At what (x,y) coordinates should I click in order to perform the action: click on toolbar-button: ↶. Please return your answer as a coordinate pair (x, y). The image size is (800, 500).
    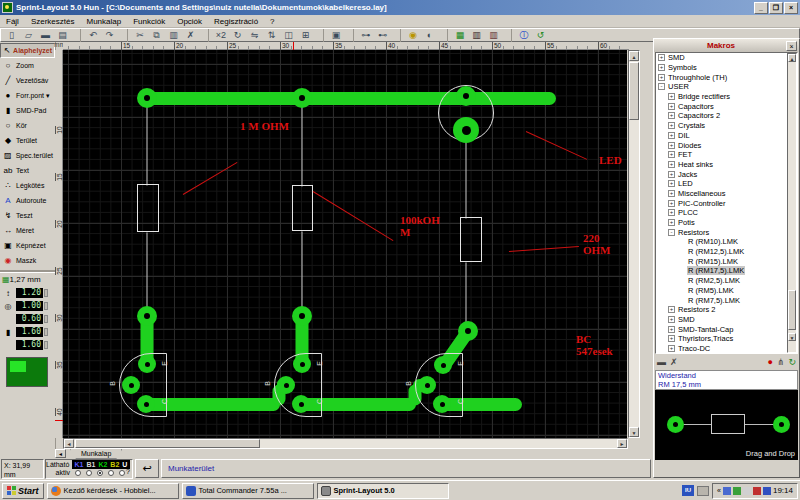
    Looking at the image, I should click on (90, 36).